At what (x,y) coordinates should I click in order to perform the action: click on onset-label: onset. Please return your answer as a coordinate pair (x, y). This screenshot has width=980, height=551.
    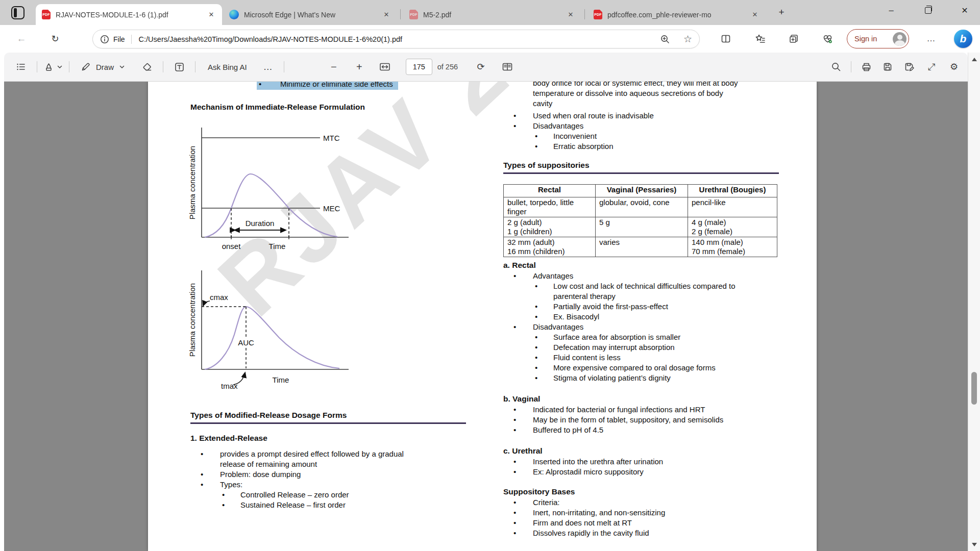
    Looking at the image, I should click on (232, 246).